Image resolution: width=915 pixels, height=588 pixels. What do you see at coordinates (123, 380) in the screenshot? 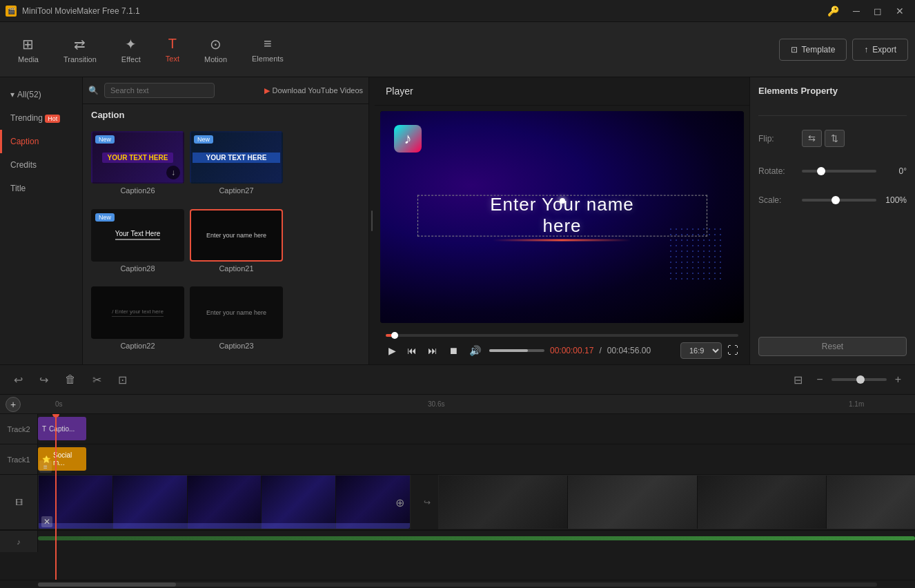
I see `crop-button: ⊡` at bounding box center [123, 380].